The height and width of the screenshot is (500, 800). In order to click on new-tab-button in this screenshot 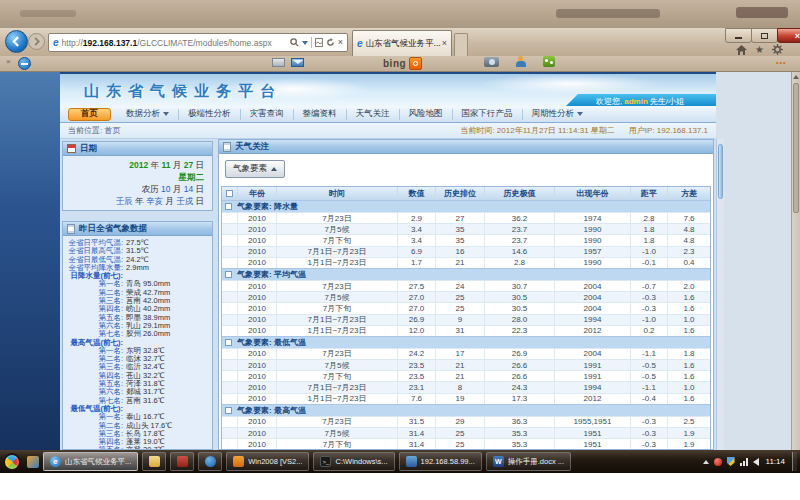, I will do `click(461, 44)`.